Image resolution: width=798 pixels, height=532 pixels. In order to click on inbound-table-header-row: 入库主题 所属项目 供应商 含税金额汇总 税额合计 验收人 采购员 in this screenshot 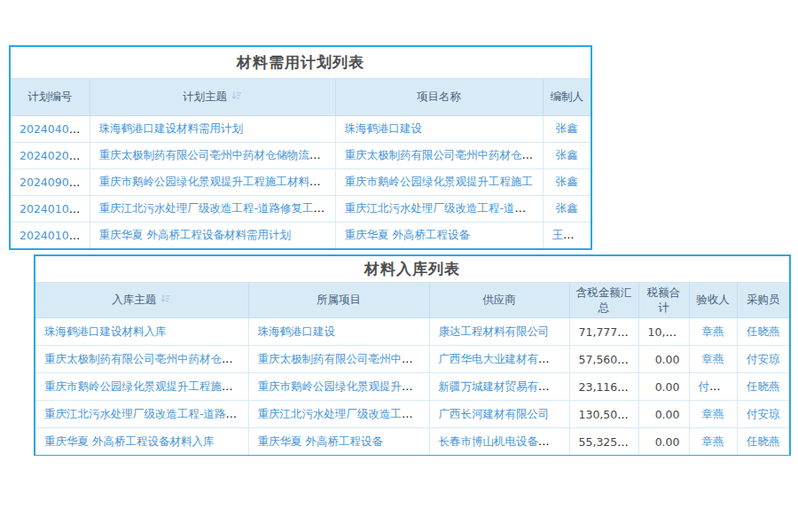, I will do `click(412, 301)`.